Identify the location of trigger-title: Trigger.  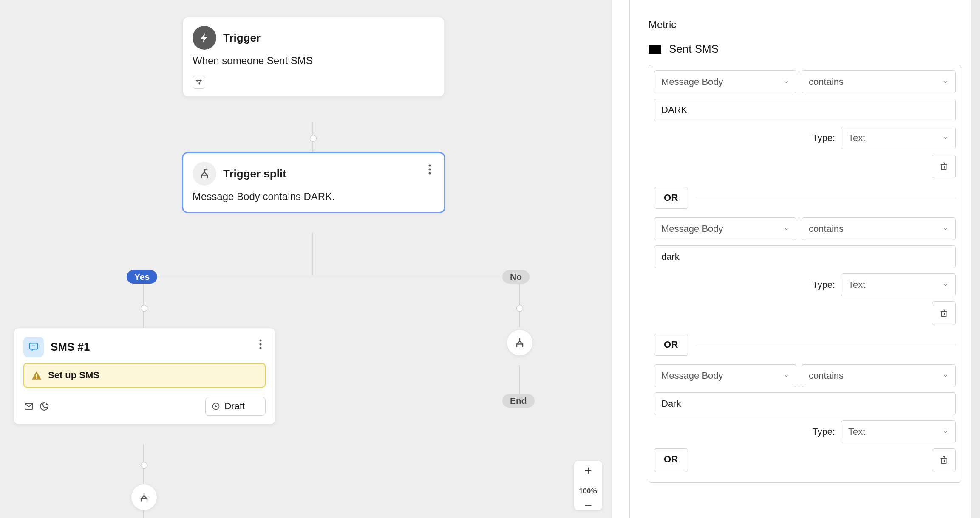
(242, 38).